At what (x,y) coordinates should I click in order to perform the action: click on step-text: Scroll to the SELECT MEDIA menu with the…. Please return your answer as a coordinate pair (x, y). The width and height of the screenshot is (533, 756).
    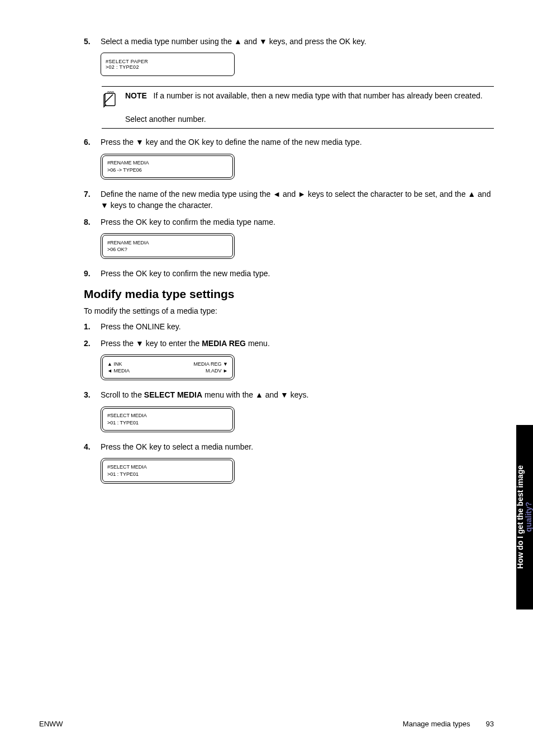
    Looking at the image, I should click on (297, 395).